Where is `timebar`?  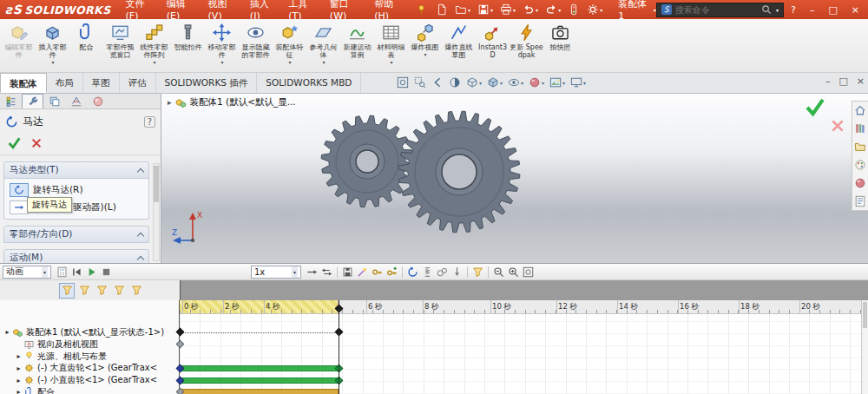
timebar is located at coordinates (339, 347).